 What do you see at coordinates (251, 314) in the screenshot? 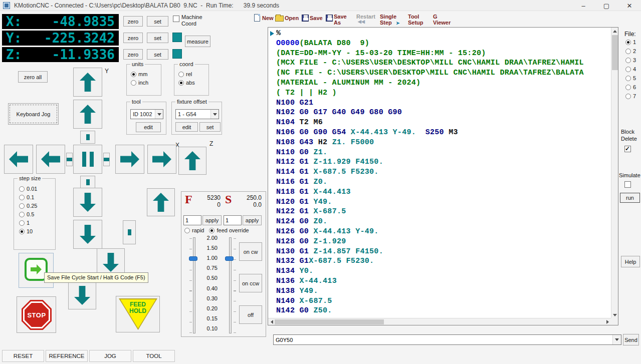
I see `spindle-off-button: off` at bounding box center [251, 314].